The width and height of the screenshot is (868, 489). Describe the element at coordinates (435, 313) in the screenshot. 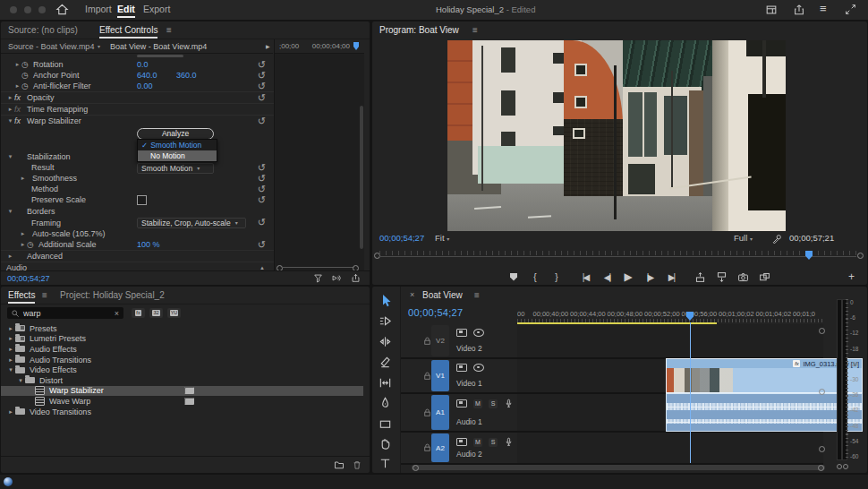

I see `timeline-timecode: 00;00;54;27` at that location.